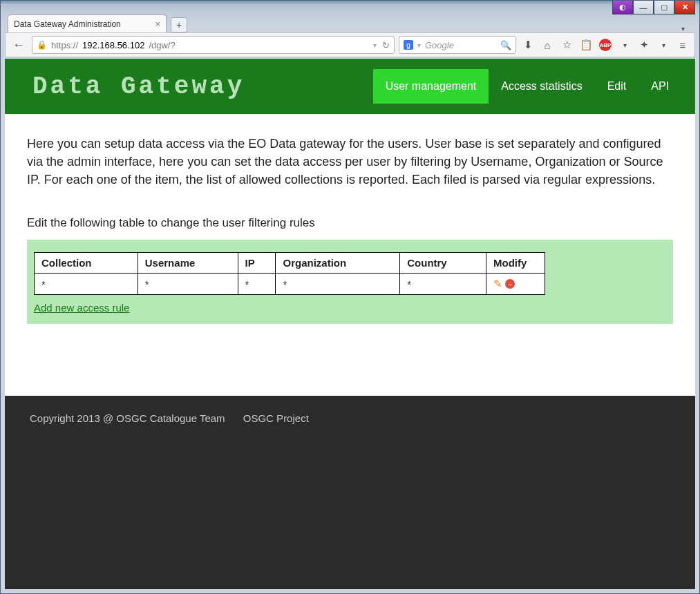 The height and width of the screenshot is (594, 700). What do you see at coordinates (547, 45) in the screenshot?
I see `home-icon: ⌂` at bounding box center [547, 45].